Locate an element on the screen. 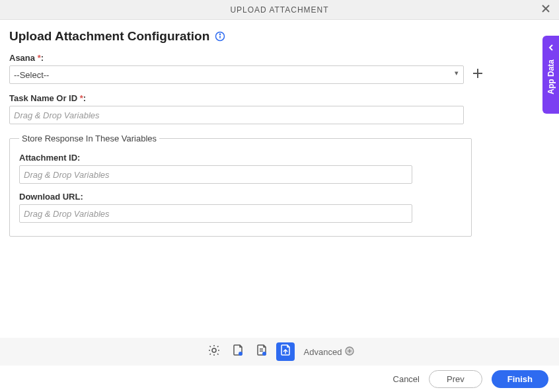 The width and height of the screenshot is (559, 392). app-data-label: App Data is located at coordinates (551, 77).